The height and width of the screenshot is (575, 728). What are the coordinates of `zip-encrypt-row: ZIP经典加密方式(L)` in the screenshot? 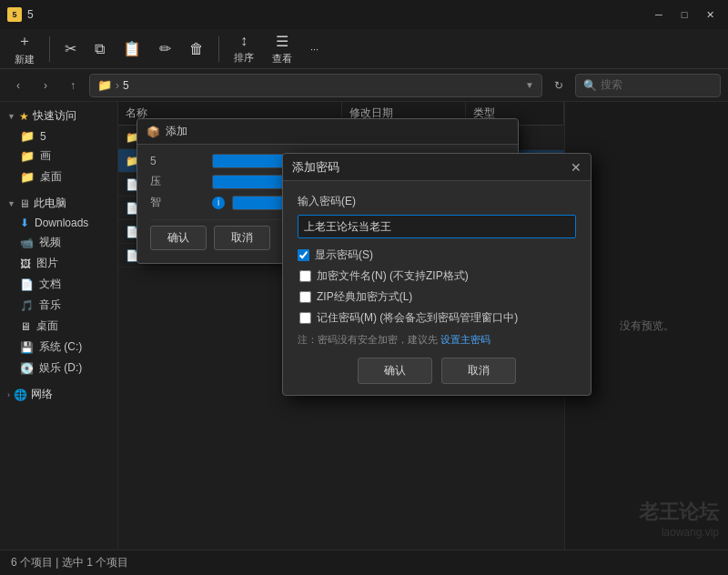 It's located at (437, 297).